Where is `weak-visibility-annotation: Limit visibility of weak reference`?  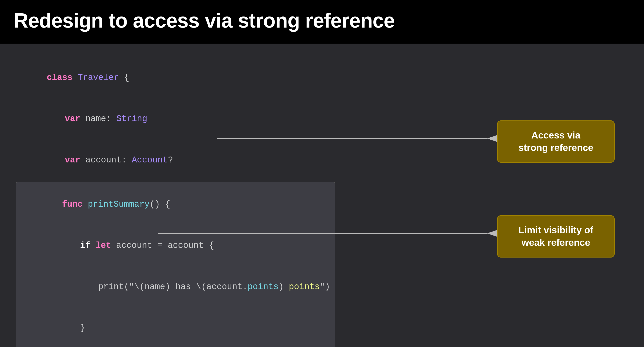 weak-visibility-annotation: Limit visibility of weak reference is located at coordinates (556, 236).